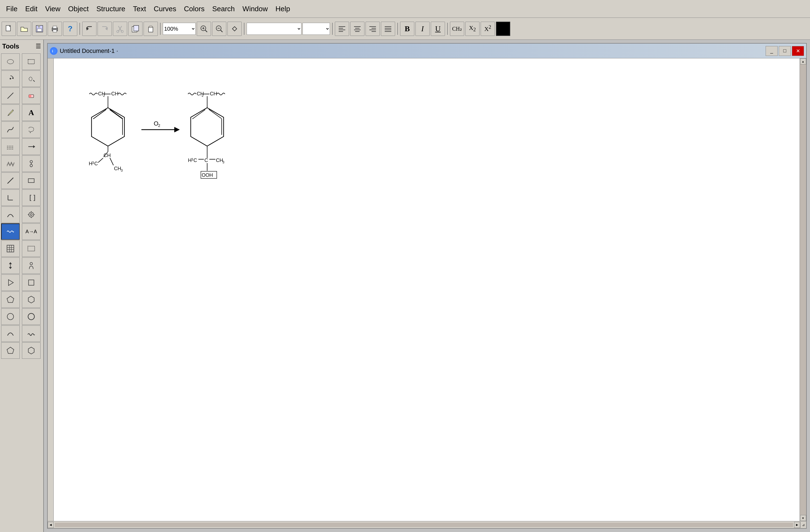  What do you see at coordinates (31, 79) in the screenshot?
I see `tool-freehand-select` at bounding box center [31, 79].